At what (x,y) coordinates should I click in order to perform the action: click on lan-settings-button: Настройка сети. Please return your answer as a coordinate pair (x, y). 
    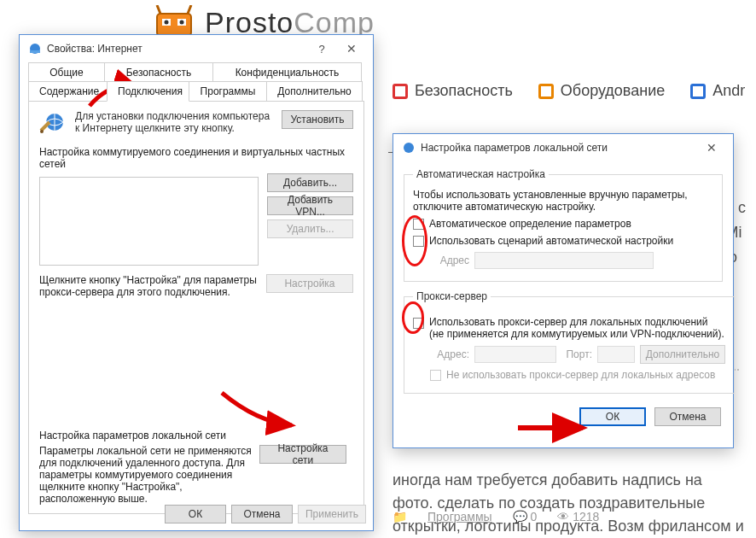
    Looking at the image, I should click on (303, 454).